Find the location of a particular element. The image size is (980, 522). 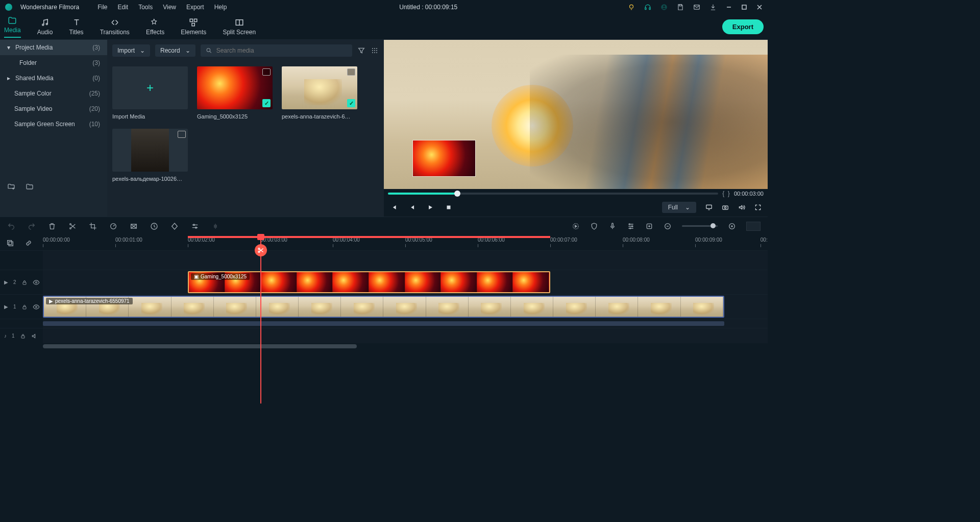

adjust-icon is located at coordinates (195, 226).